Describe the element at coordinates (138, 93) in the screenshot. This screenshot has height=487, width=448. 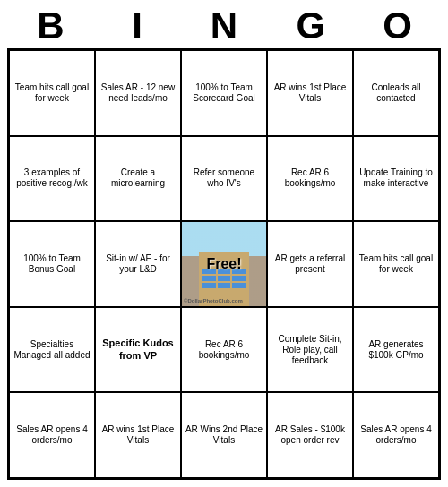
I see `cell-i1: Sales AR - 12 new need leads/mo` at that location.